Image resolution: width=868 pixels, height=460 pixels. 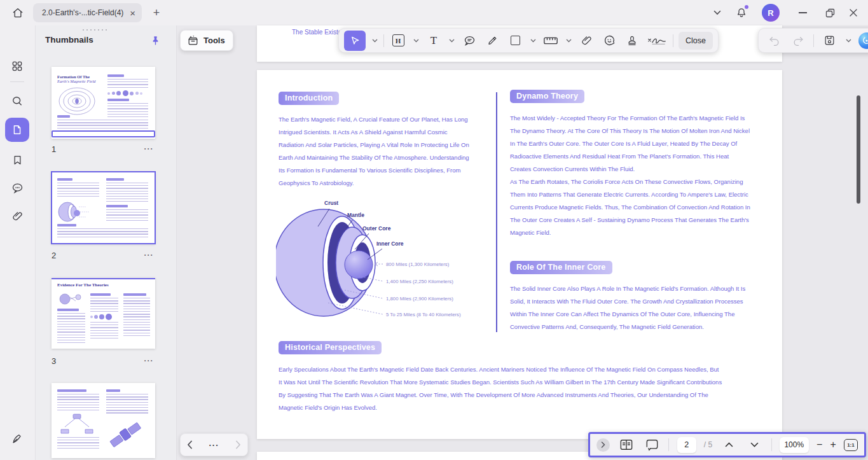 I want to click on next-page-button, so click(x=754, y=445).